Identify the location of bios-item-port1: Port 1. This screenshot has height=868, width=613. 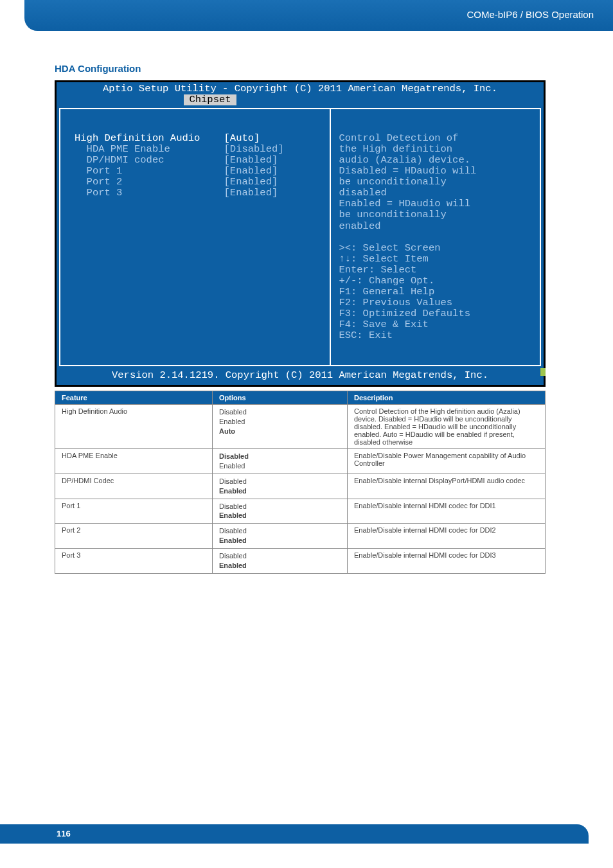
(149, 171).